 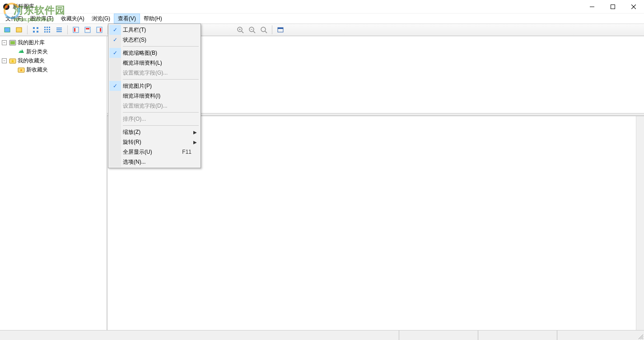 What do you see at coordinates (154, 96) in the screenshot?
I see `menu-detail-info: 细览详细资料(I)` at bounding box center [154, 96].